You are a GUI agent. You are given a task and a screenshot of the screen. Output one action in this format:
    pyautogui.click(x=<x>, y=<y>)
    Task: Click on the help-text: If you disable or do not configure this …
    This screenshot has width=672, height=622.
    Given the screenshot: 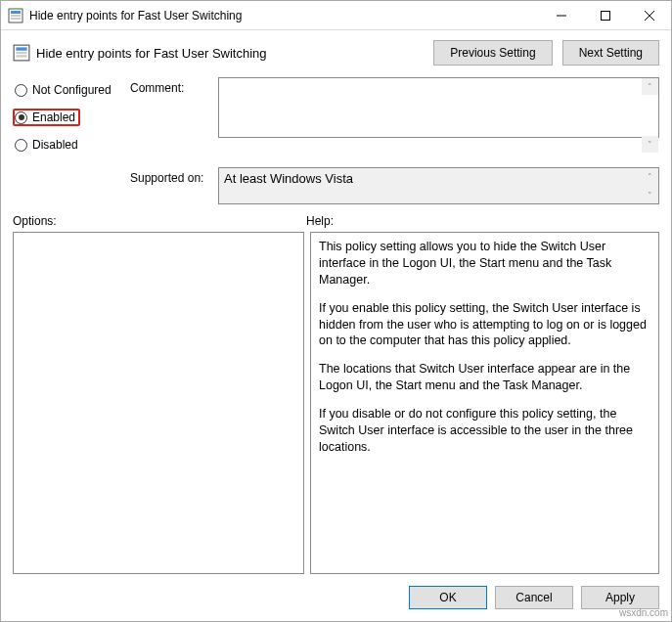 What is the action you would take?
    pyautogui.click(x=485, y=430)
    